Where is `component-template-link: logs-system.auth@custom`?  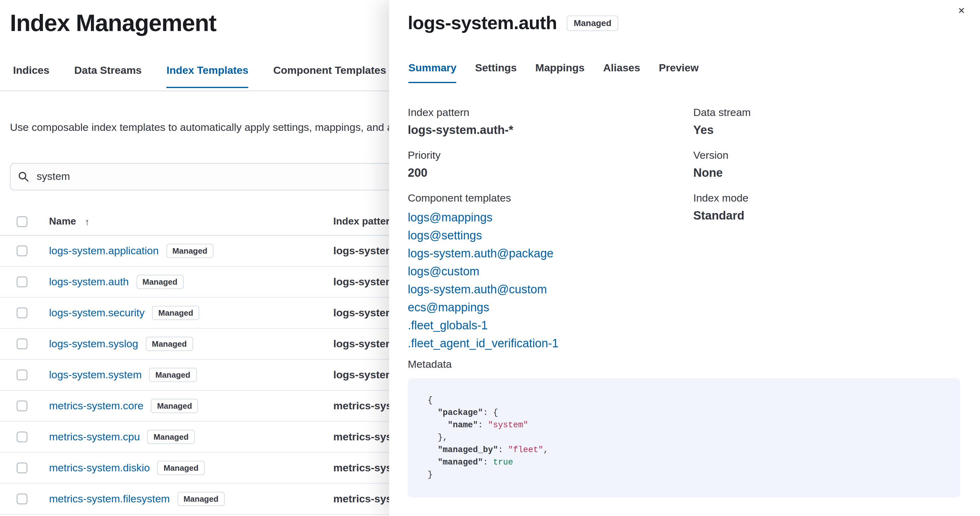 component-template-link: logs-system.auth@custom is located at coordinates (550, 289).